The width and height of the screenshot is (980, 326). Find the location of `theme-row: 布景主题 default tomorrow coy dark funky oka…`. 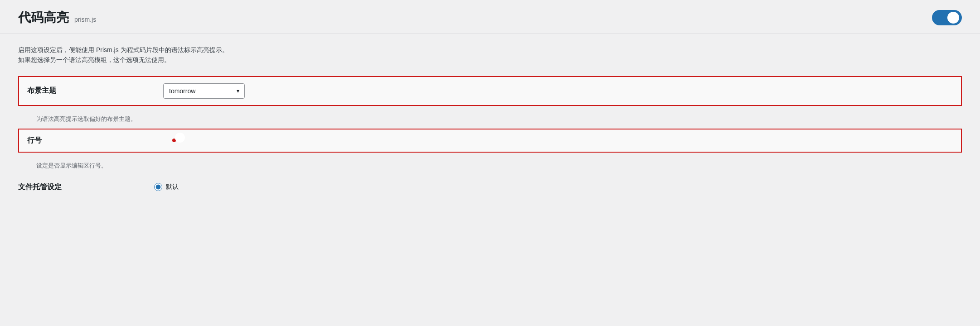

theme-row: 布景主题 default tomorrow coy dark funky oka… is located at coordinates (490, 91).